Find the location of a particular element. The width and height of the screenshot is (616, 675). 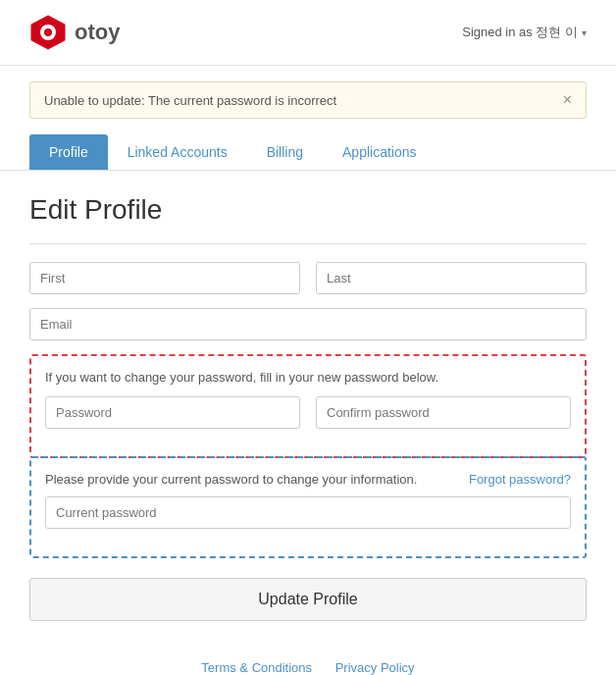

tab-linked-accounts: Linked Accounts is located at coordinates (178, 152).